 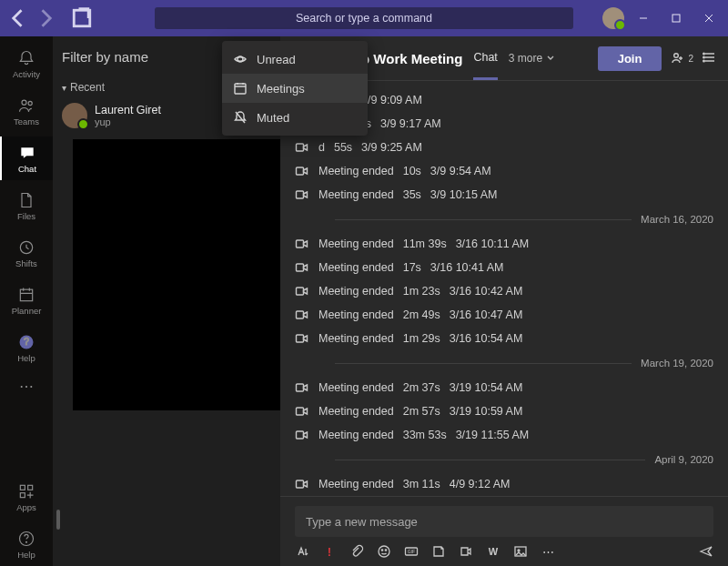 I want to click on rail-shifts: Shifts, so click(x=26, y=253).